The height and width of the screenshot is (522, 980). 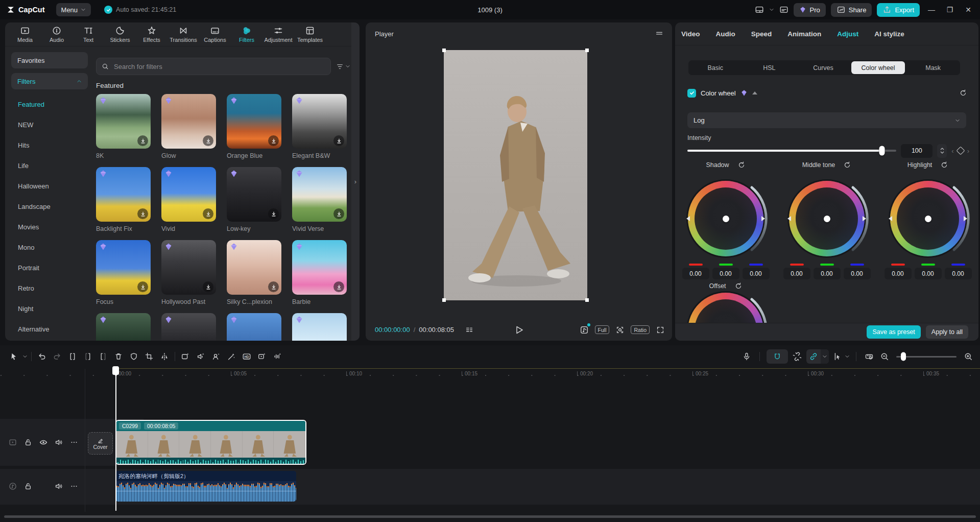 What do you see at coordinates (797, 357) in the screenshot?
I see `unlink-icon` at bounding box center [797, 357].